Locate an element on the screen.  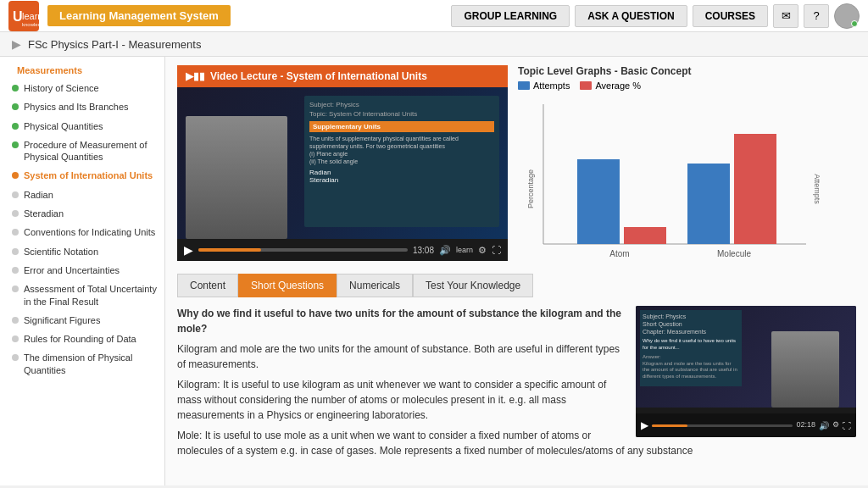
legend-average: Average % is located at coordinates (610, 86).